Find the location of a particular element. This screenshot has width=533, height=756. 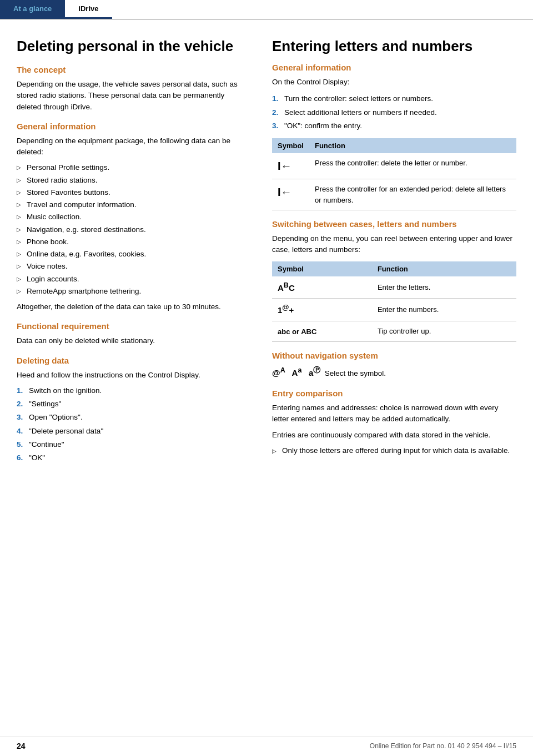

abc-symbol: ABC is located at coordinates (286, 288).